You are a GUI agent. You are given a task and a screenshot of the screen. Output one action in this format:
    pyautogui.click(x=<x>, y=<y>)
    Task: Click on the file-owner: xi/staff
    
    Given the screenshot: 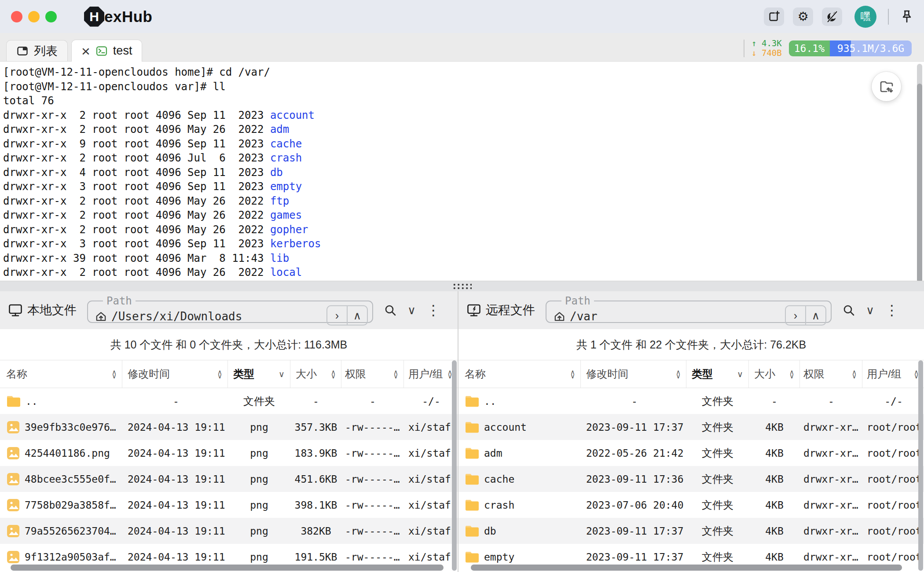 What is the action you would take?
    pyautogui.click(x=431, y=427)
    